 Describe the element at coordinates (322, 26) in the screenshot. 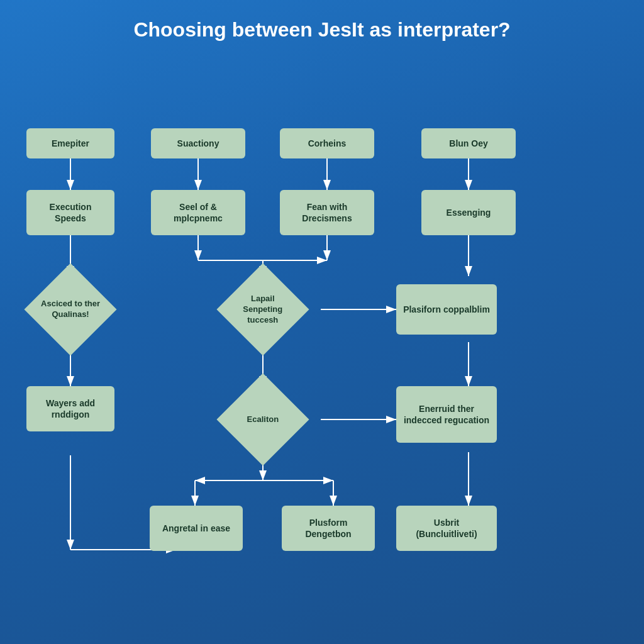

I see `page-title: Choosing between JesIt as interprater?` at that location.